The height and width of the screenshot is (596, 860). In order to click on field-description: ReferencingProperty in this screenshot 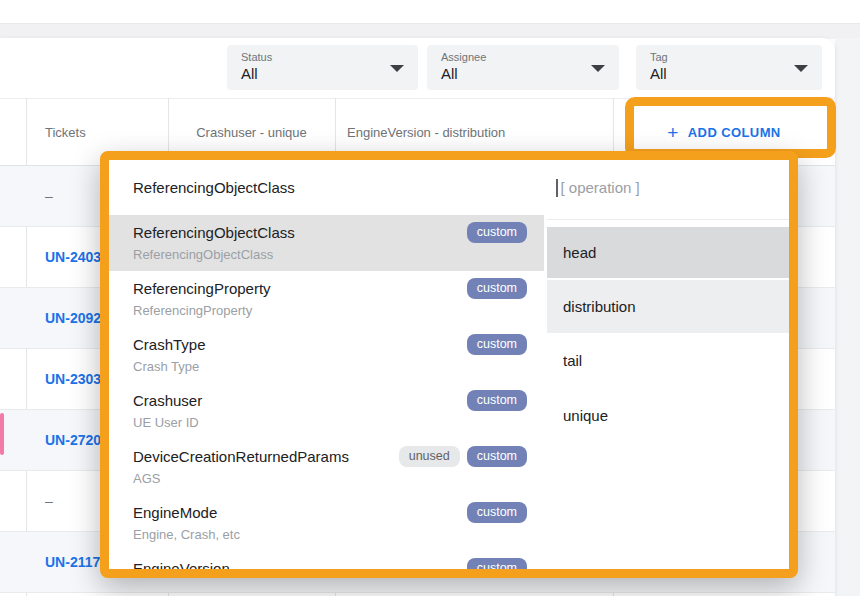, I will do `click(330, 310)`.